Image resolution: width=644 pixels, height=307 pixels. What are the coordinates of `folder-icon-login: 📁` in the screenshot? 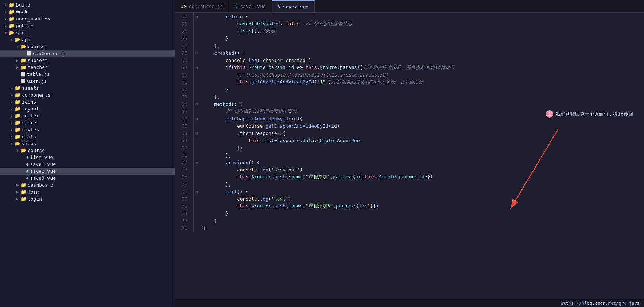 It's located at (23, 199).